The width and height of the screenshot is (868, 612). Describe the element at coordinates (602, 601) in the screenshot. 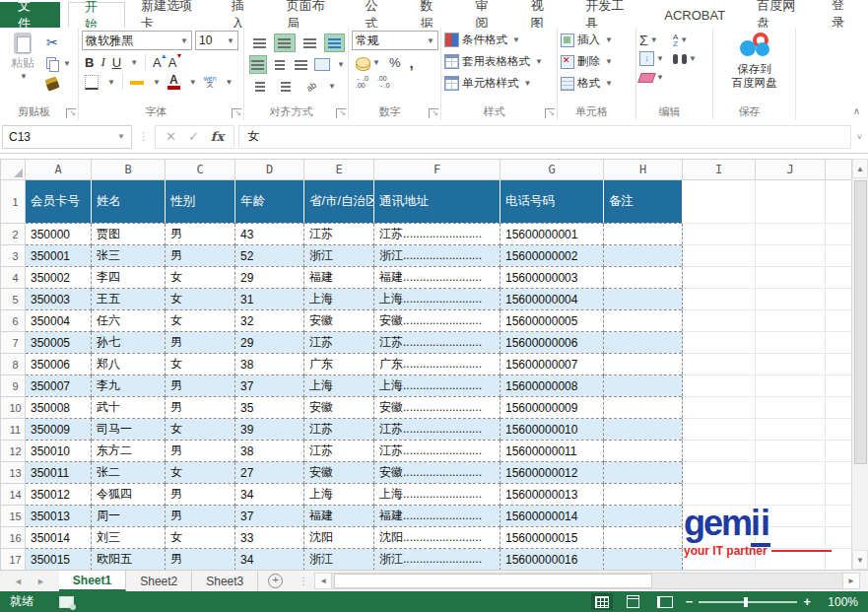

I see `normal-view-button` at that location.